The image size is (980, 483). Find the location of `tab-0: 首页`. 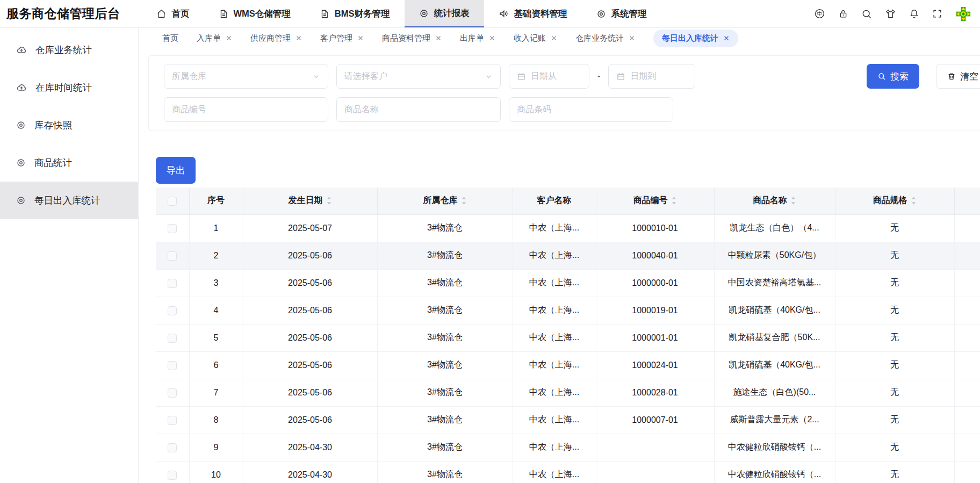

tab-0: 首页 is located at coordinates (170, 39).